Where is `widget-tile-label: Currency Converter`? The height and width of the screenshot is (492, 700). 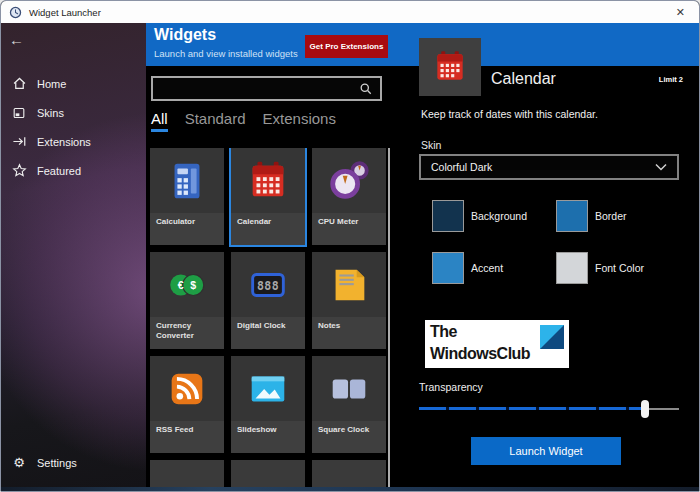
widget-tile-label: Currency Converter is located at coordinates (187, 333).